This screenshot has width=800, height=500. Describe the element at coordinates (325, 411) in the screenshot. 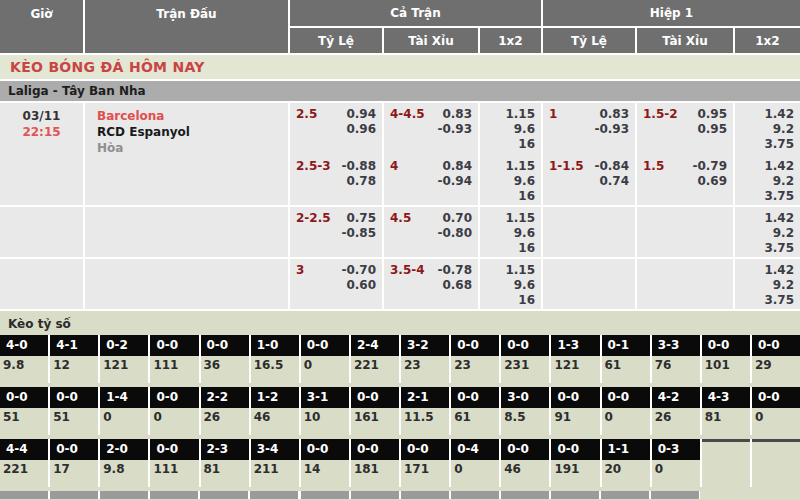

I see `score-odds-cell: 3-1 10` at that location.